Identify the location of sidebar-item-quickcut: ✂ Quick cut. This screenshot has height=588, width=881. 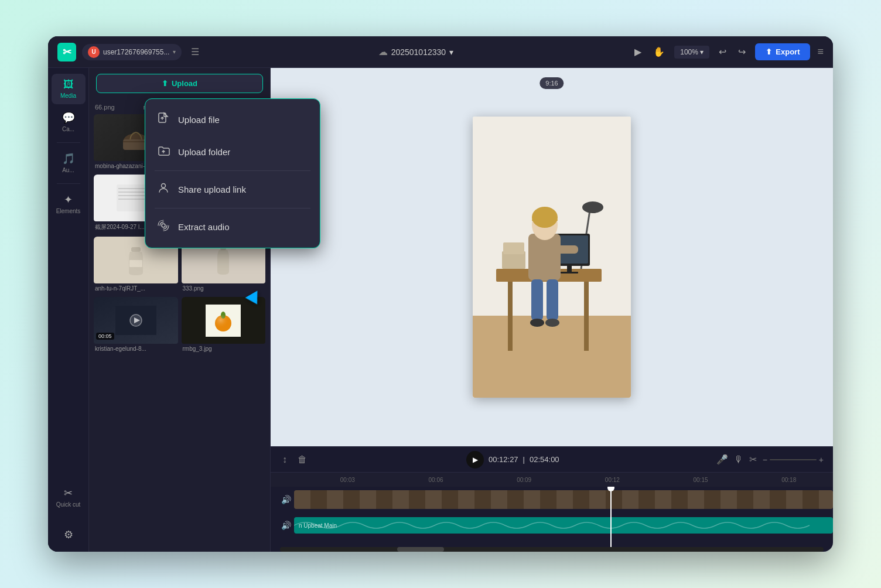
(69, 498).